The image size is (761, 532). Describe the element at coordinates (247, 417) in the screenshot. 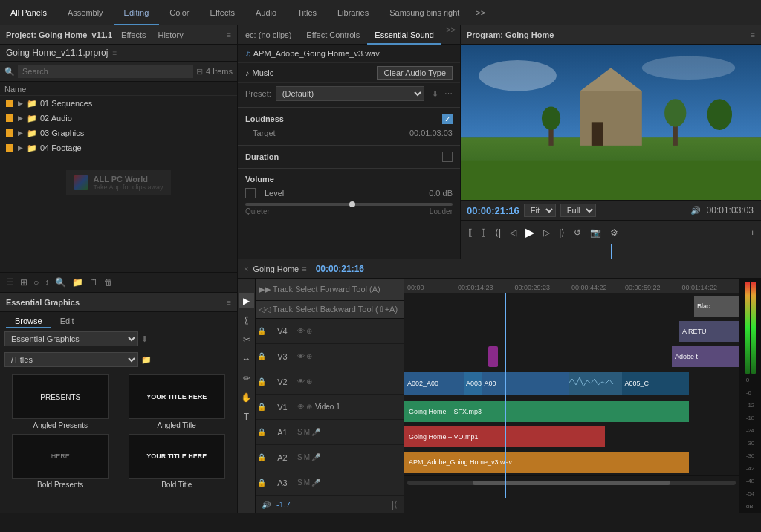

I see `type-tool-btn: T` at that location.